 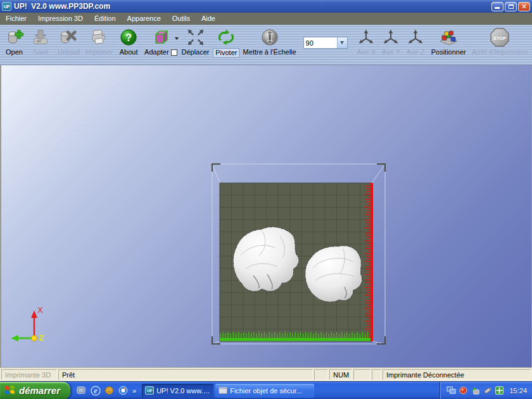 I want to click on menu-outils: Outils, so click(x=181, y=18).